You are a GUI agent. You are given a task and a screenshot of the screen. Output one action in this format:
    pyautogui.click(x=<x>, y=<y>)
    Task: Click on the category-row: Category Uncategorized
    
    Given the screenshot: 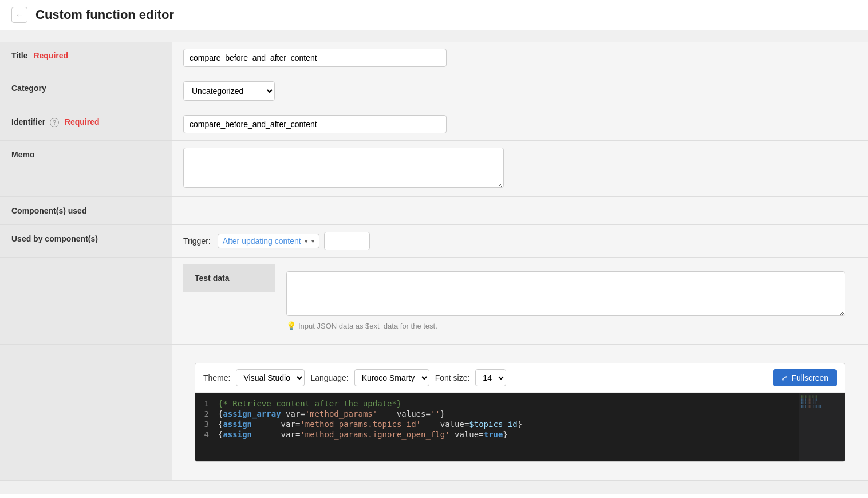 What is the action you would take?
    pyautogui.click(x=434, y=92)
    